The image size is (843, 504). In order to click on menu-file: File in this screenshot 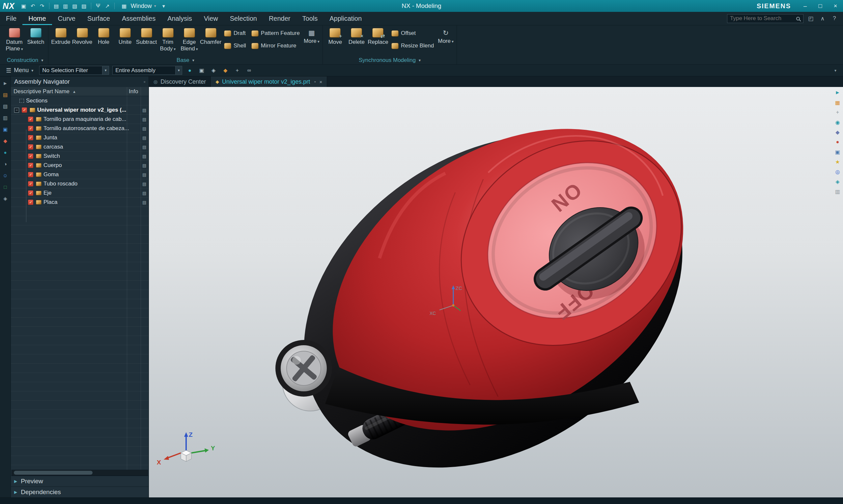, I will do `click(11, 18)`.